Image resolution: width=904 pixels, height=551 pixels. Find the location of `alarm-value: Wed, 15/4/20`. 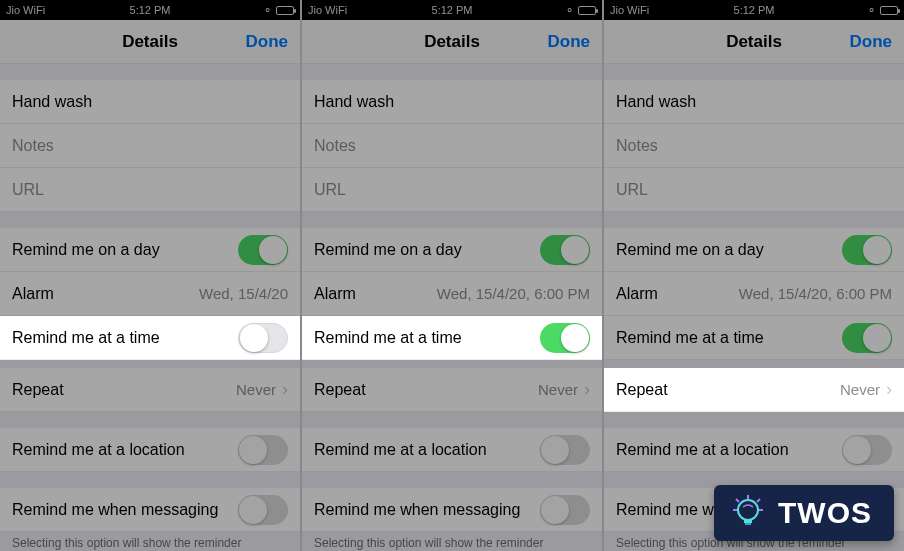

alarm-value: Wed, 15/4/20 is located at coordinates (244, 294).